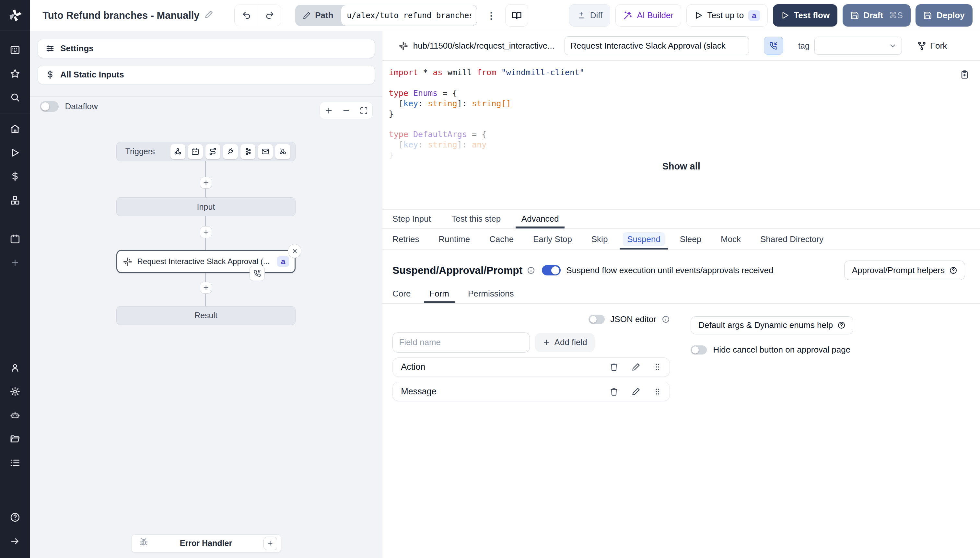 The height and width of the screenshot is (558, 980). Describe the element at coordinates (15, 129) in the screenshot. I see `sidebar-item-home` at that location.